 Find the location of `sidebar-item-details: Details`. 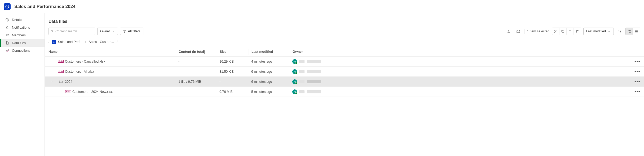

sidebar-item-details: Details is located at coordinates (22, 20).